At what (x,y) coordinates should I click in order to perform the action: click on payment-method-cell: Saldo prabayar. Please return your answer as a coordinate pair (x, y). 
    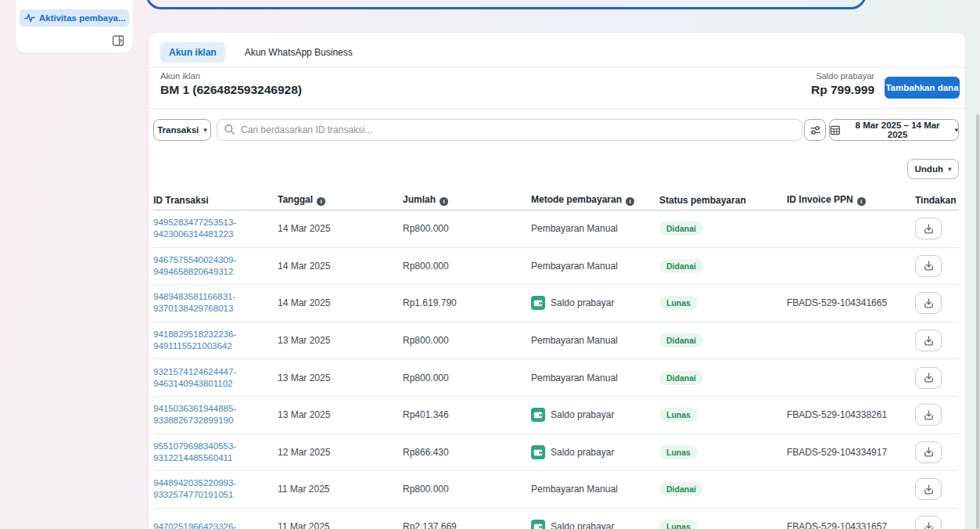
    Looking at the image, I should click on (595, 303).